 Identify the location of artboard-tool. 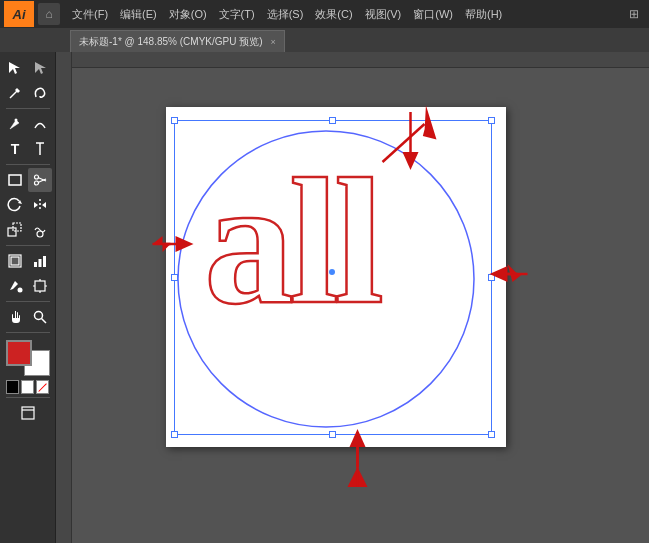
(40, 286).